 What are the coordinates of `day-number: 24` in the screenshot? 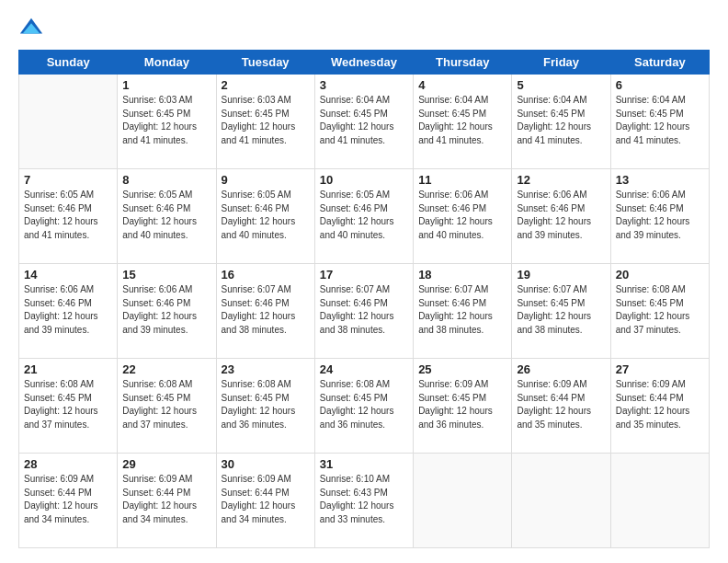 It's located at (364, 370).